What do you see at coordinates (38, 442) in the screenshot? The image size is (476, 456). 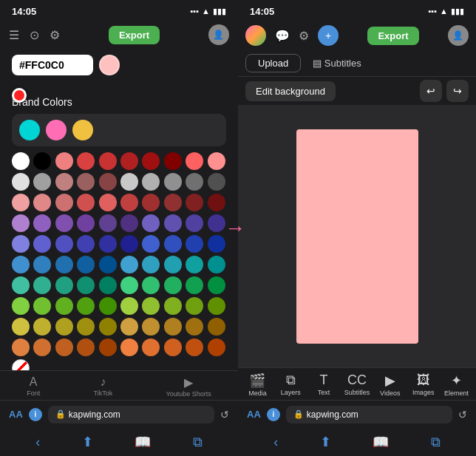 I see `back-arrow-icon: ‹` at bounding box center [38, 442].